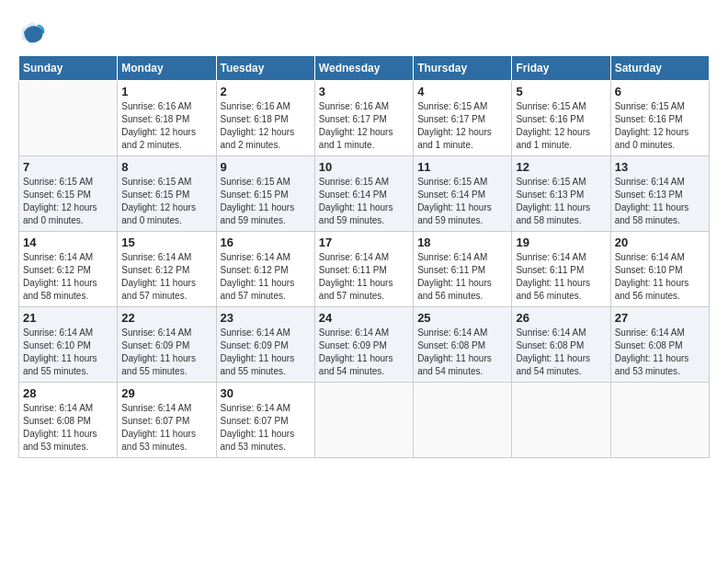 The image size is (728, 563). What do you see at coordinates (561, 167) in the screenshot?
I see `day-number: 12` at bounding box center [561, 167].